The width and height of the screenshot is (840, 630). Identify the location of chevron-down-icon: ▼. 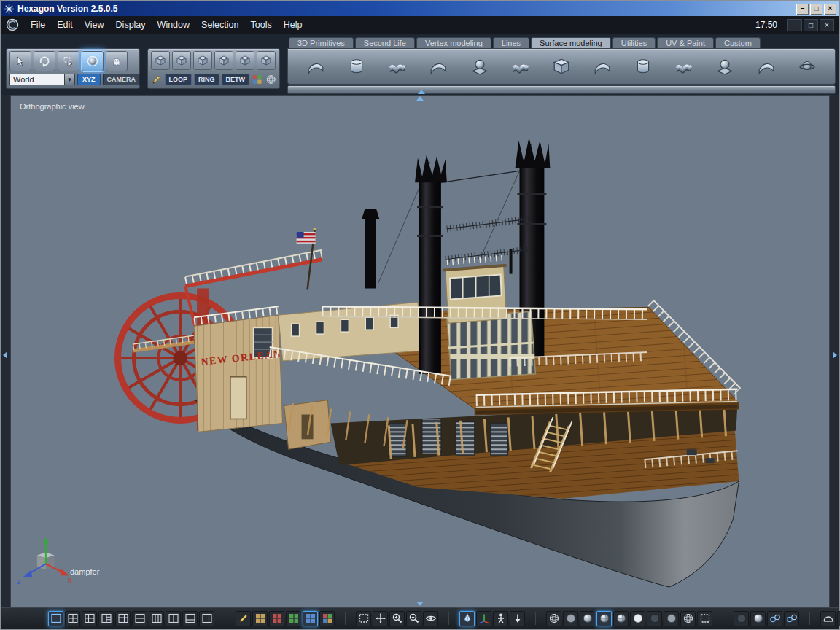
(70, 79).